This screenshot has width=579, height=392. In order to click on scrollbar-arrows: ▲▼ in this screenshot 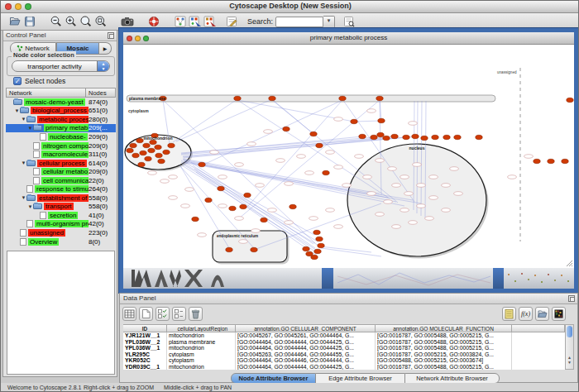, I will do `click(569, 360)`.